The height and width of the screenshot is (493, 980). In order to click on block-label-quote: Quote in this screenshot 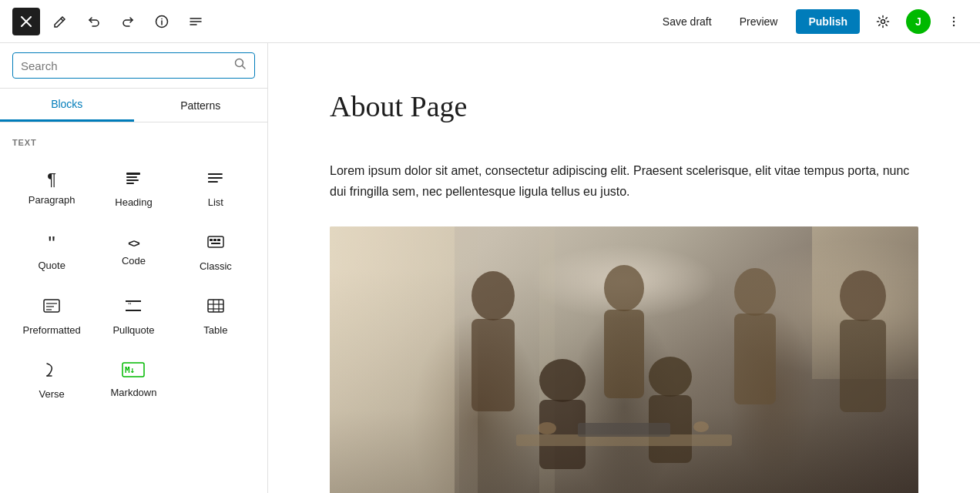, I will do `click(51, 265)`.